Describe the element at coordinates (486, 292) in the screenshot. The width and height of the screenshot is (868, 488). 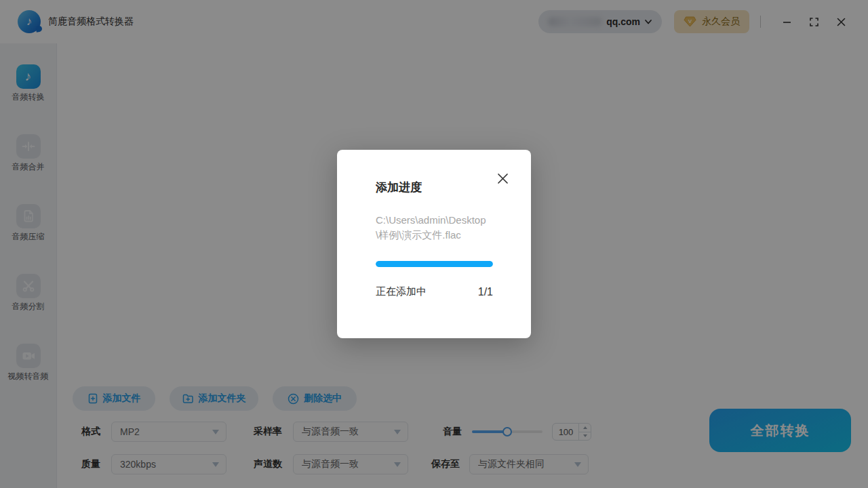
I see `adding-count: 1/1` at that location.